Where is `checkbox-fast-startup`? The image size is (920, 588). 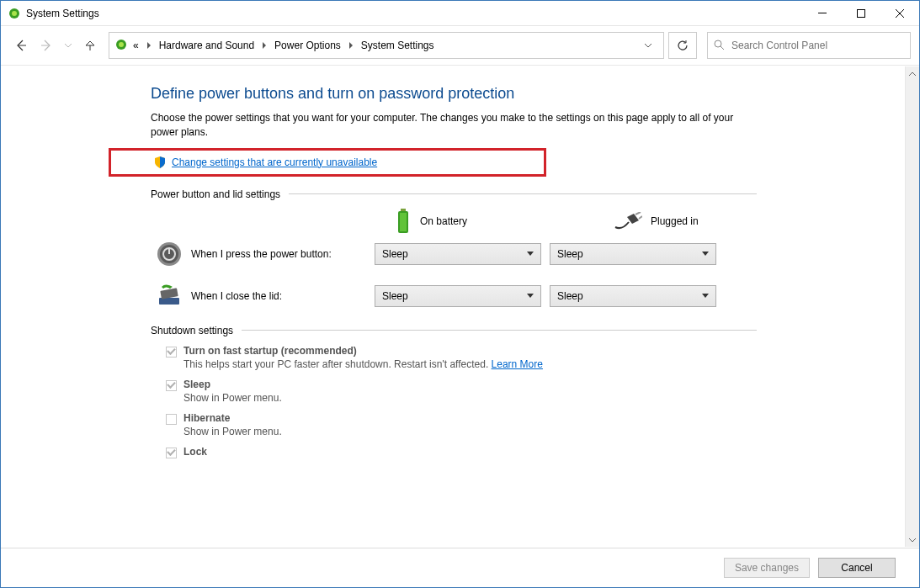 checkbox-fast-startup is located at coordinates (172, 352).